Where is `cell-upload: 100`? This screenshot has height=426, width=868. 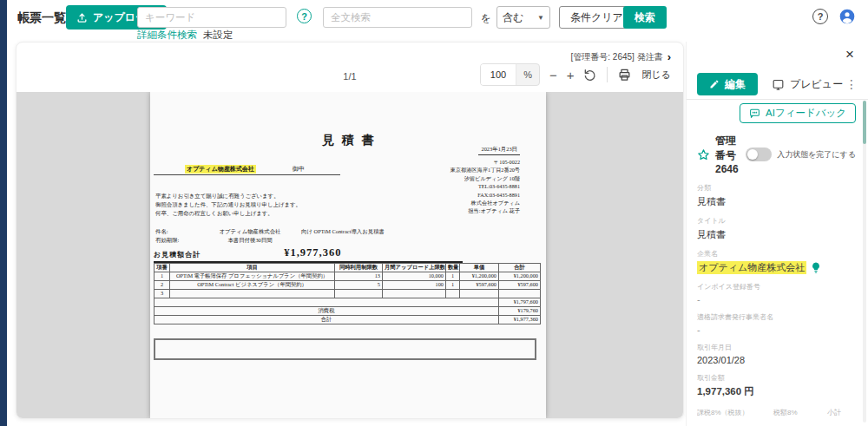
cell-upload: 100 is located at coordinates (415, 285).